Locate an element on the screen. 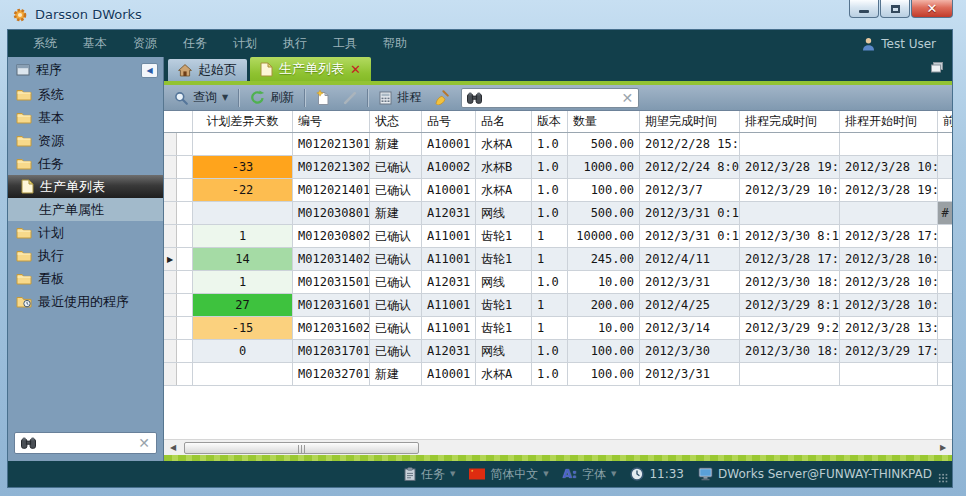 The width and height of the screenshot is (966, 496). column-header-part-name: 品名 is located at coordinates (504, 122).